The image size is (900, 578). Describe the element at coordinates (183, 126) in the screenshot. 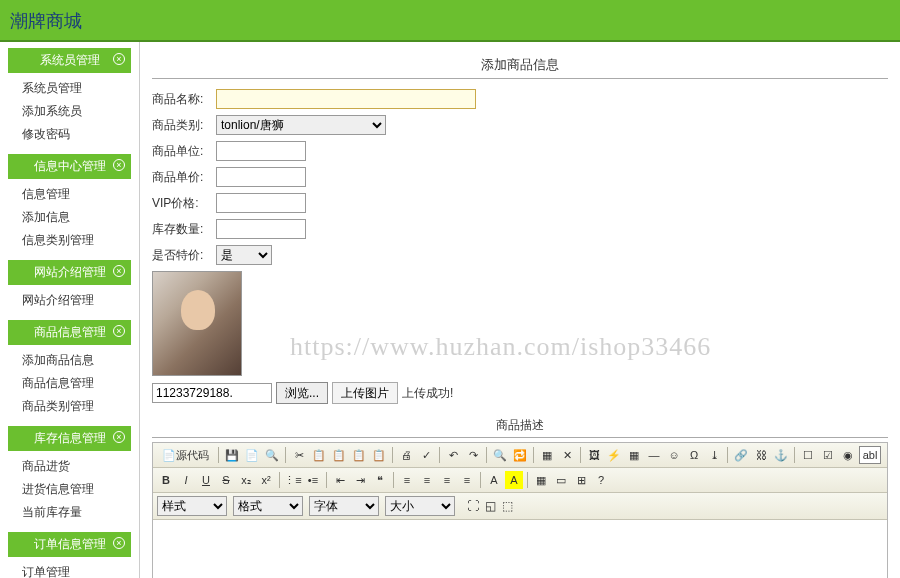

I see `category-label: 商品类别:` at that location.